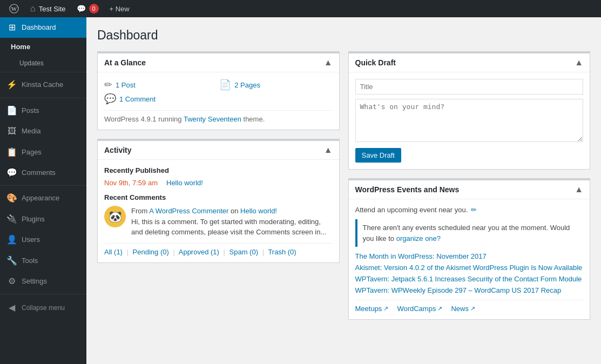 The height and width of the screenshot is (364, 601). I want to click on sidebar-item-tools: 🔧 Tools, so click(43, 261).